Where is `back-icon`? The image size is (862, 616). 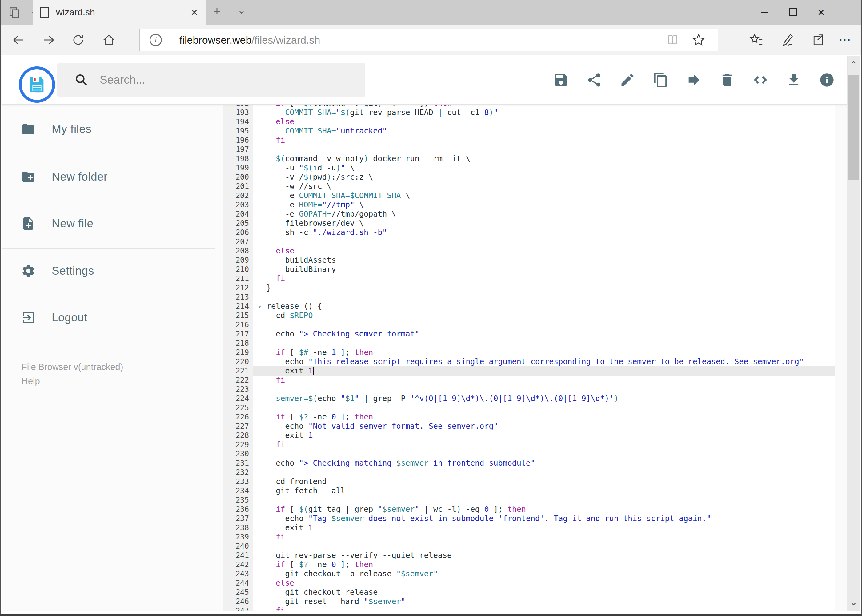 back-icon is located at coordinates (18, 40).